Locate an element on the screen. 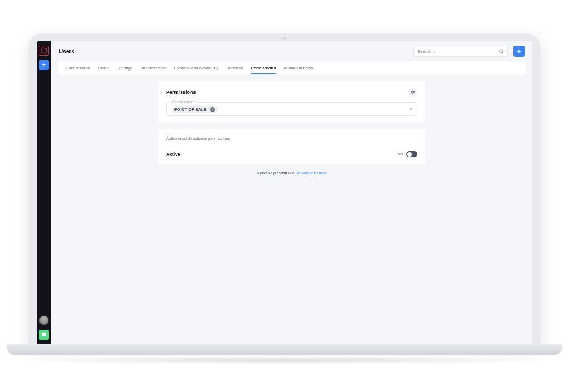 This screenshot has height=392, width=569. search-input-wrap is located at coordinates (461, 51).